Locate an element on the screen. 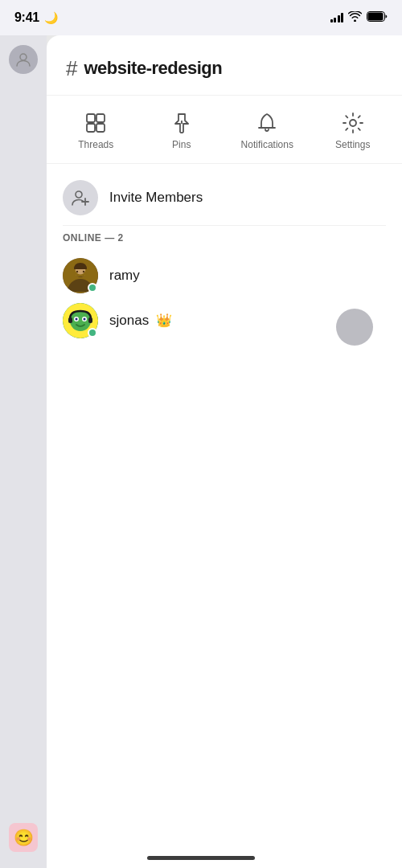 The height and width of the screenshot is (868, 402). user-avatar-emoji: 😊 is located at coordinates (23, 837).